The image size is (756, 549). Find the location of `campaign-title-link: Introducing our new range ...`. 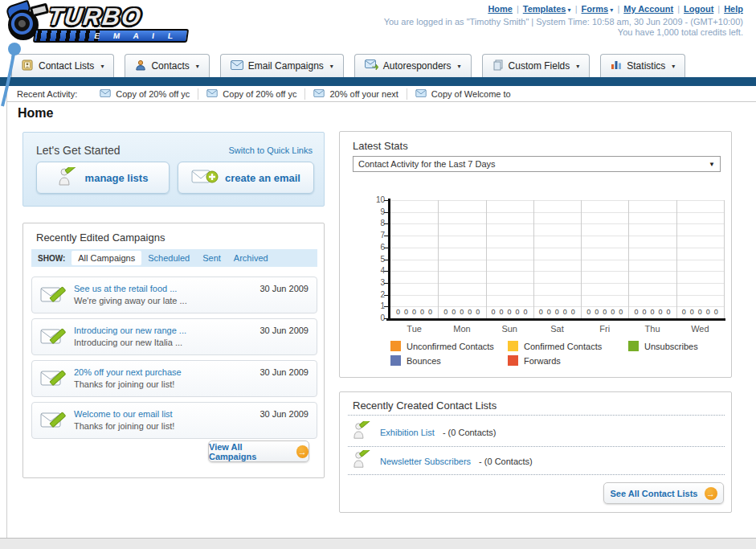

campaign-title-link: Introducing our new range ... is located at coordinates (130, 330).